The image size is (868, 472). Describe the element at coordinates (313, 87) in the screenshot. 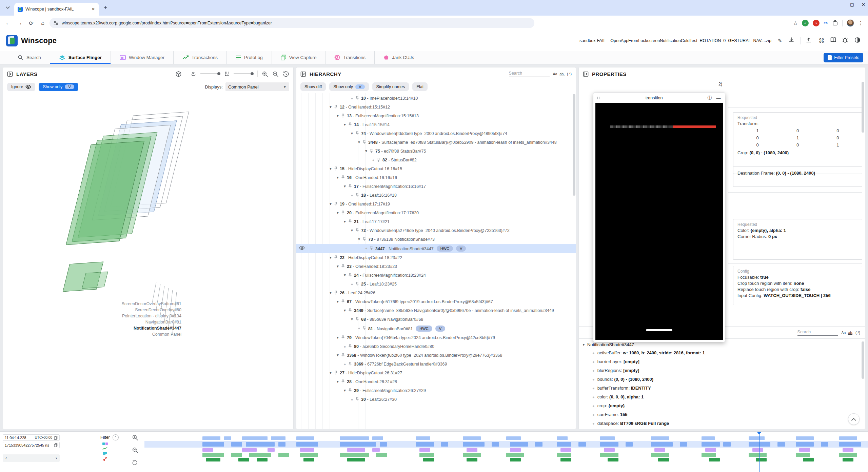

I see `show-diff-toggle: Show diff` at that location.